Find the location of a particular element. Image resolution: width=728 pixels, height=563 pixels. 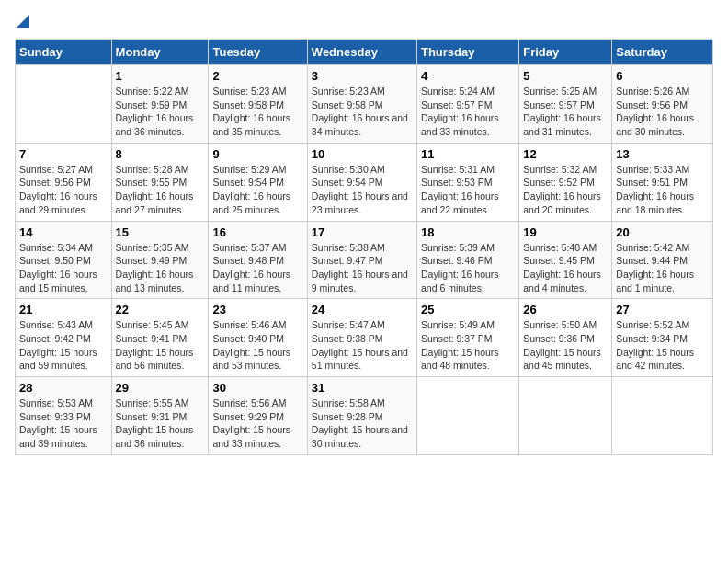

day-number: 31 is located at coordinates (362, 388).